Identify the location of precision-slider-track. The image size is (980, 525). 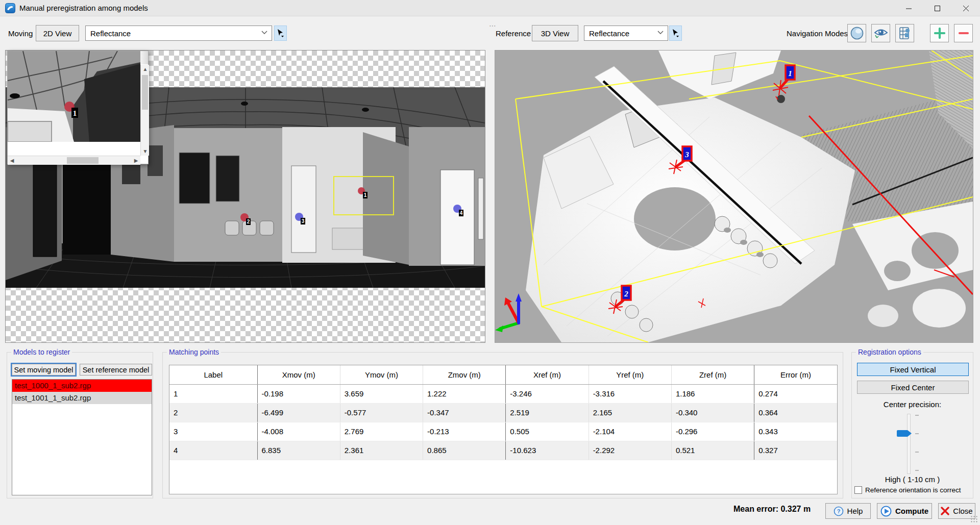
(909, 444).